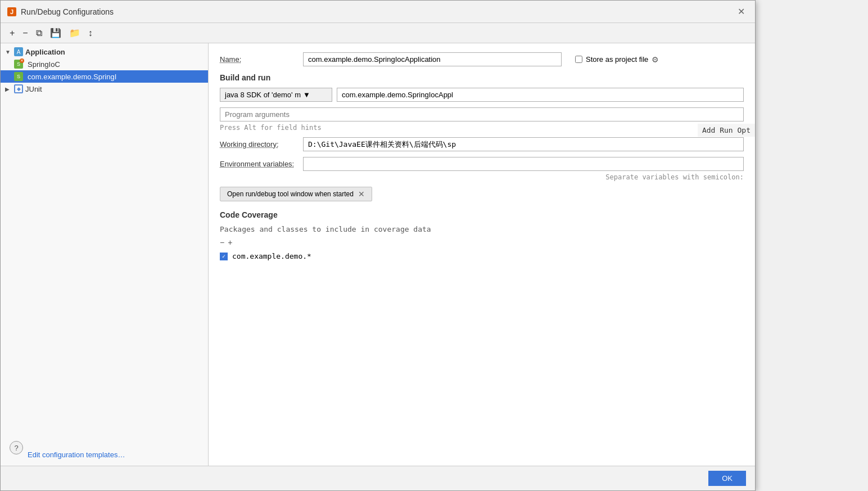  Describe the element at coordinates (655, 60) in the screenshot. I see `gear-icon: ⚙` at that location.